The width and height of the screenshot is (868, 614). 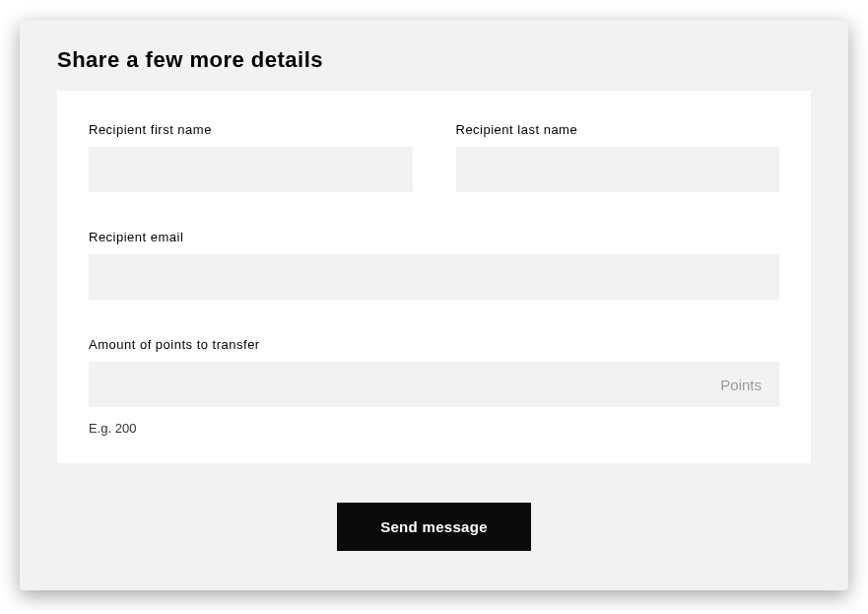 I want to click on field-last-name: Recipient last name, so click(x=619, y=158).